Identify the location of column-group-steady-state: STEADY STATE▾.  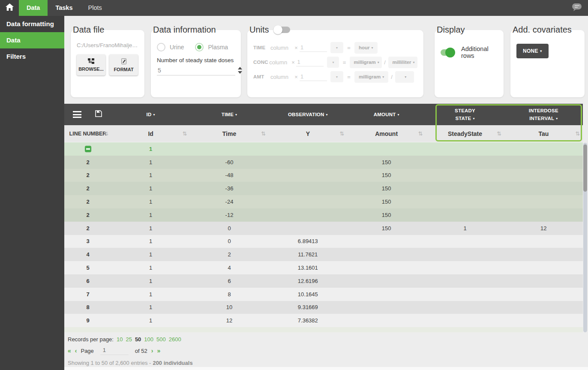
(465, 114).